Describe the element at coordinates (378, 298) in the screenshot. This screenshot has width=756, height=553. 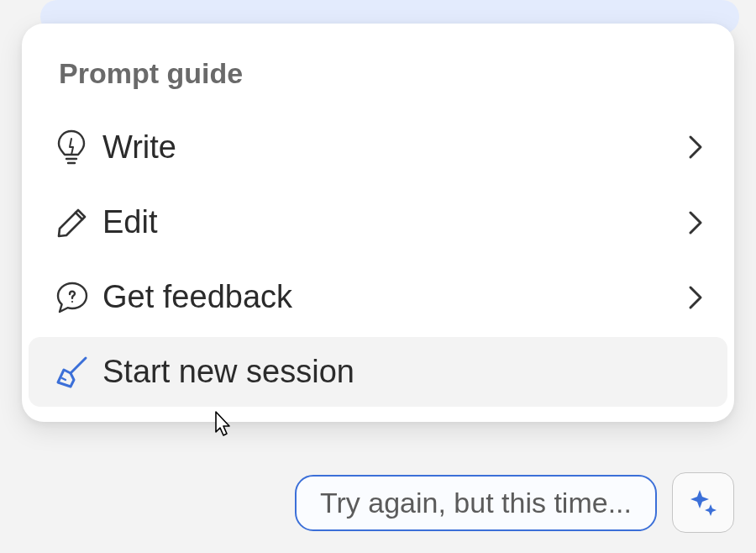
I see `menu-item-get-feedback: Get feedback` at that location.